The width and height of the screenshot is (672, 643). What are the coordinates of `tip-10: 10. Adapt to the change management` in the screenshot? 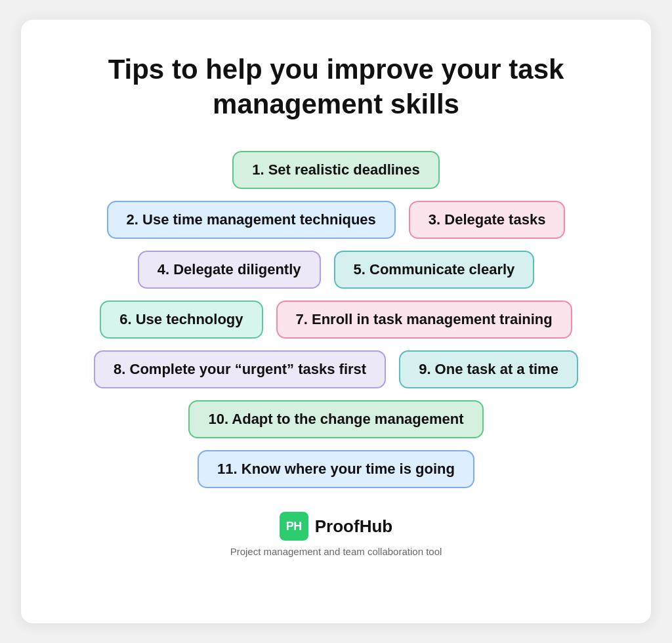 It's located at (336, 419).